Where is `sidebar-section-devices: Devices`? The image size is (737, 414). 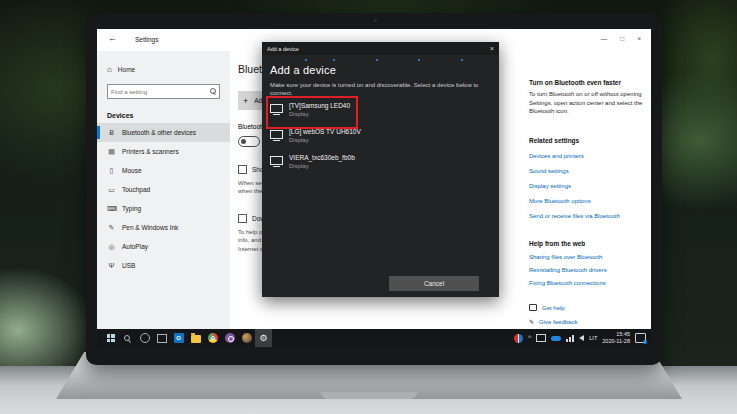
sidebar-section-devices: Devices is located at coordinates (164, 116).